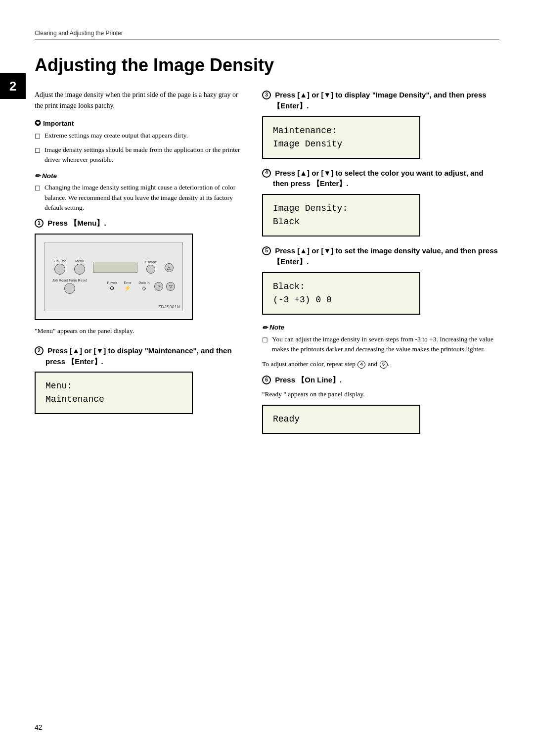 The height and width of the screenshot is (756, 534). Describe the element at coordinates (381, 256) in the screenshot. I see `step-5-label: 5 Press [▲] or [▼] to set the image dens…` at that location.